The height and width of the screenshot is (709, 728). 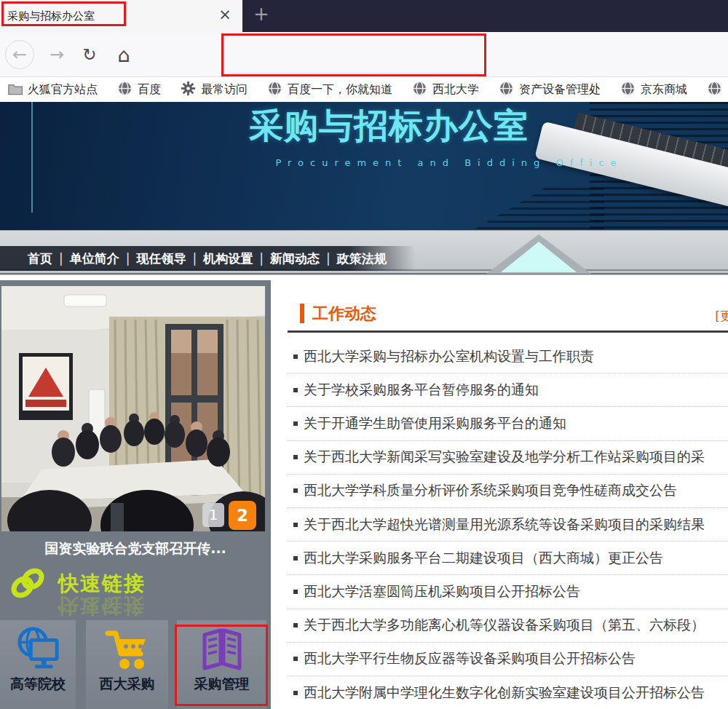 I want to click on news-item: 西北大学活塞圆筒压机采购项目公开招标公告, so click(x=508, y=592).